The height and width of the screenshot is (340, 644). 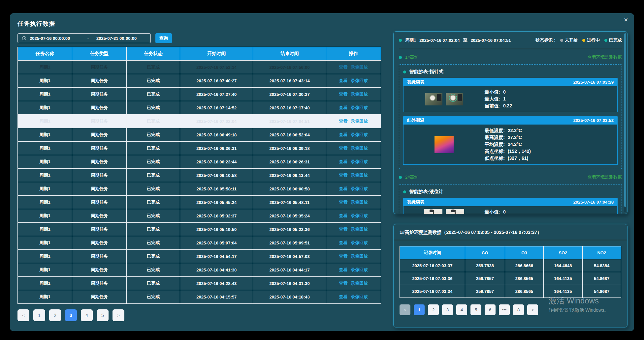 I want to click on detail-scrollbar, so click(x=625, y=123).